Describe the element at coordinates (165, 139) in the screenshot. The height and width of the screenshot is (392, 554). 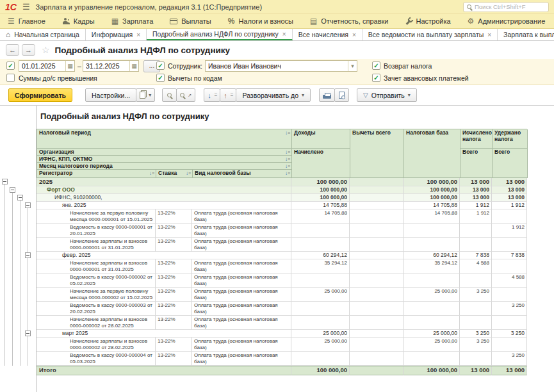
I see `header-tax-period: Налоговый период↓≡` at that location.